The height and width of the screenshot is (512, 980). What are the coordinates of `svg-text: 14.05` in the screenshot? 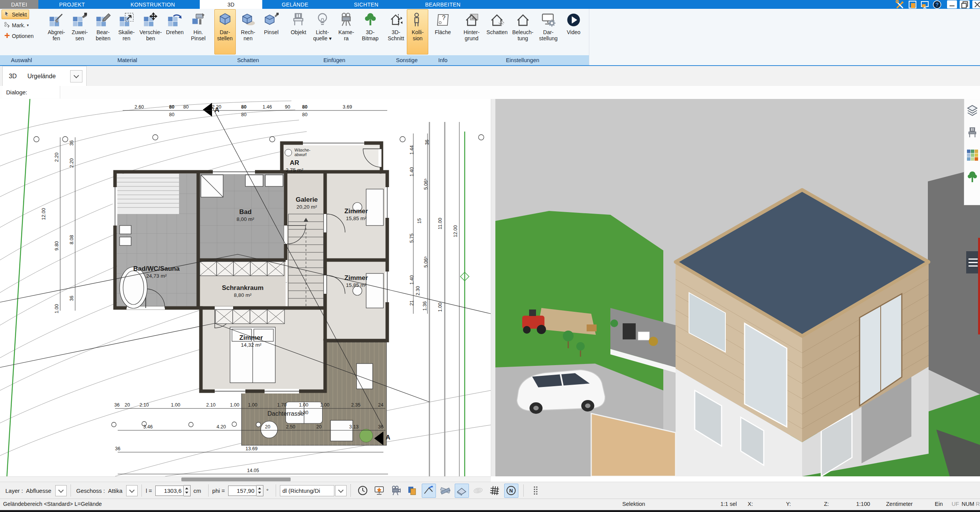 It's located at (253, 471).